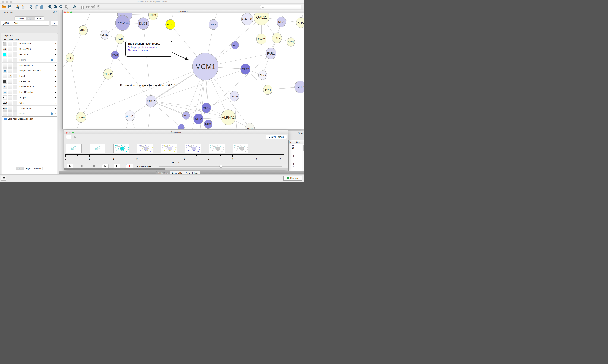 The image size is (608, 364). I want to click on network-node-yil105c: YIL105C, so click(108, 74).